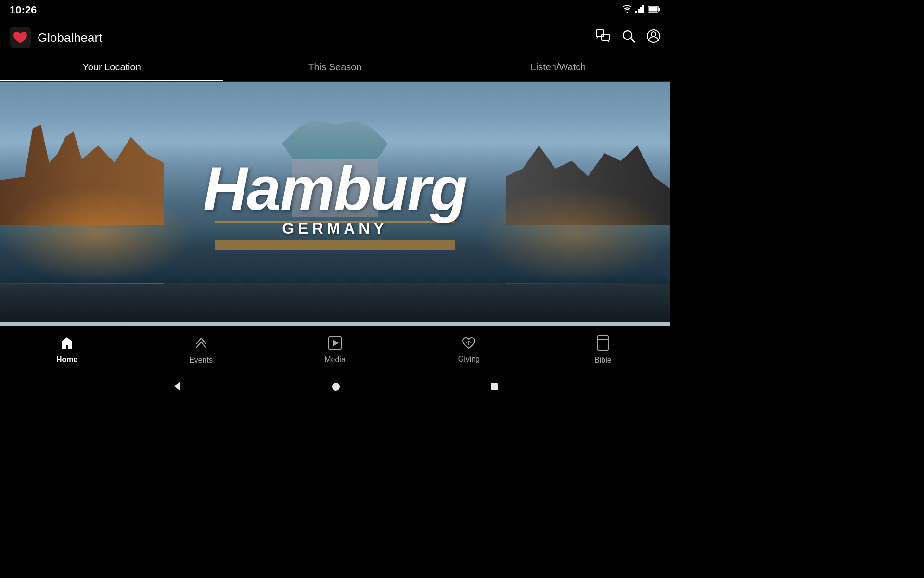 This screenshot has height=578, width=924. Describe the element at coordinates (112, 68) in the screenshot. I see `tab-your-location: Your Location` at that location.